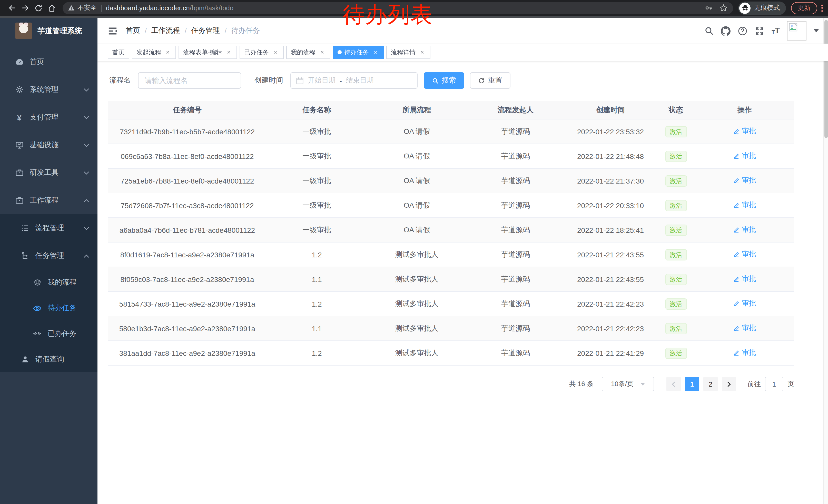 The width and height of the screenshot is (828, 504). Describe the element at coordinates (673, 384) in the screenshot. I see `prev-page-button` at that location.